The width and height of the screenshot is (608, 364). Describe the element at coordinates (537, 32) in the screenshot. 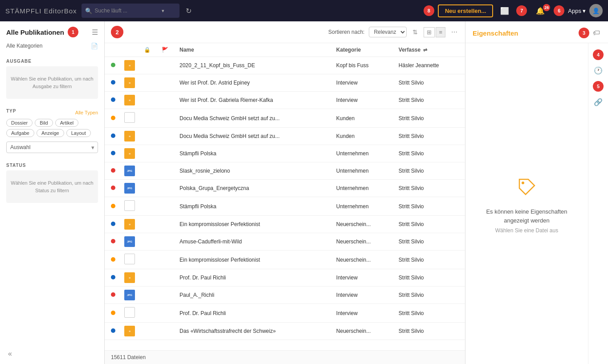

I see `properties-header: Eigenschaften 3 🏷` at that location.